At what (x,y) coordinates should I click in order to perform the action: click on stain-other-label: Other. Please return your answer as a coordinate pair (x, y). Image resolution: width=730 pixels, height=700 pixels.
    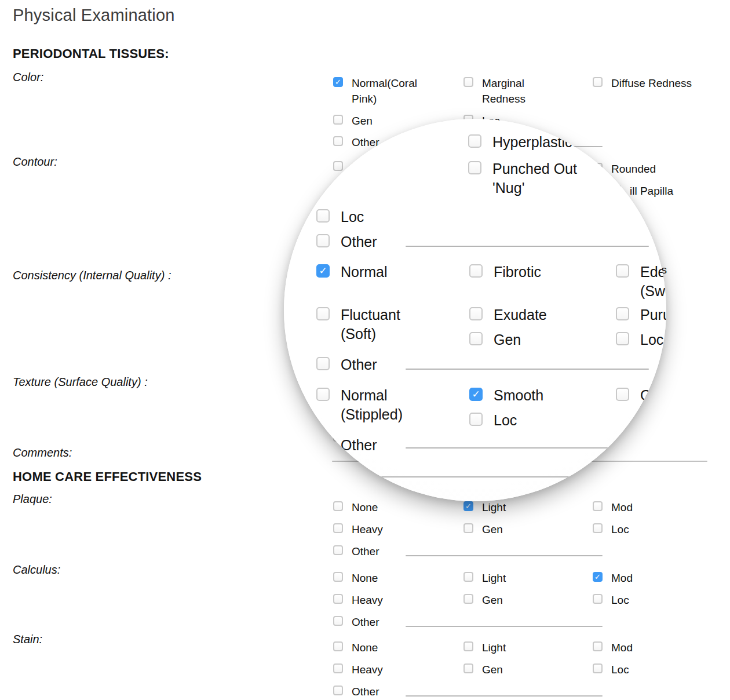
    Looking at the image, I should click on (366, 692).